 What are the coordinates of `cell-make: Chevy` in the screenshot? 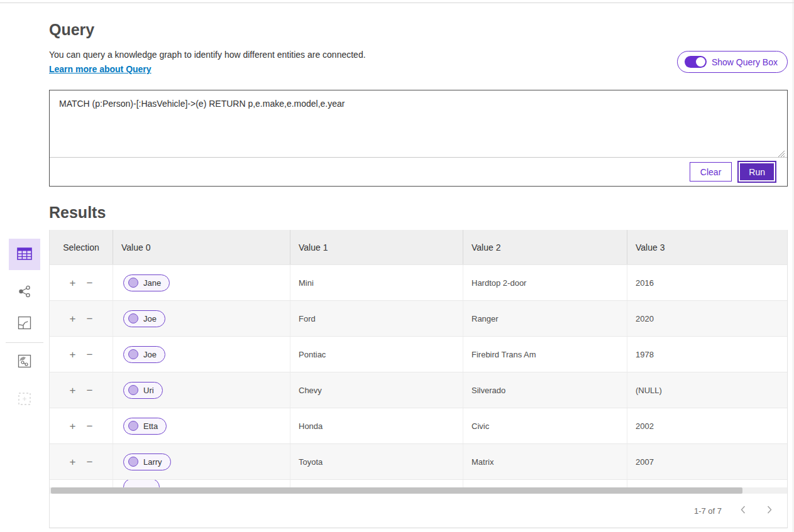 It's located at (376, 390).